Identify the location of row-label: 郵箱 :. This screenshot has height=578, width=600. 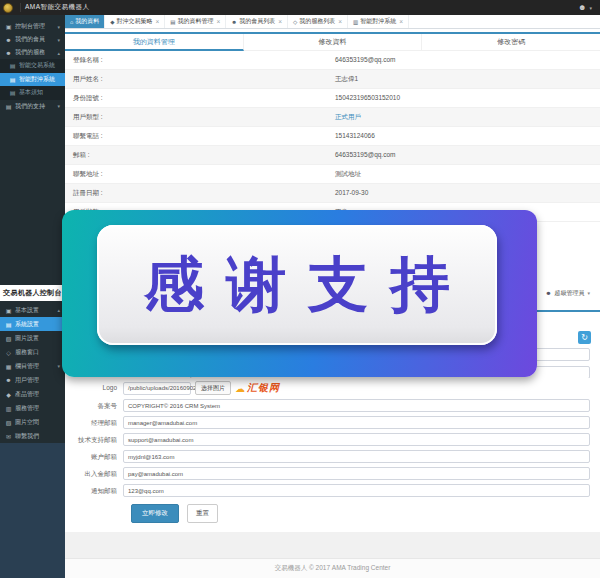
(196, 155).